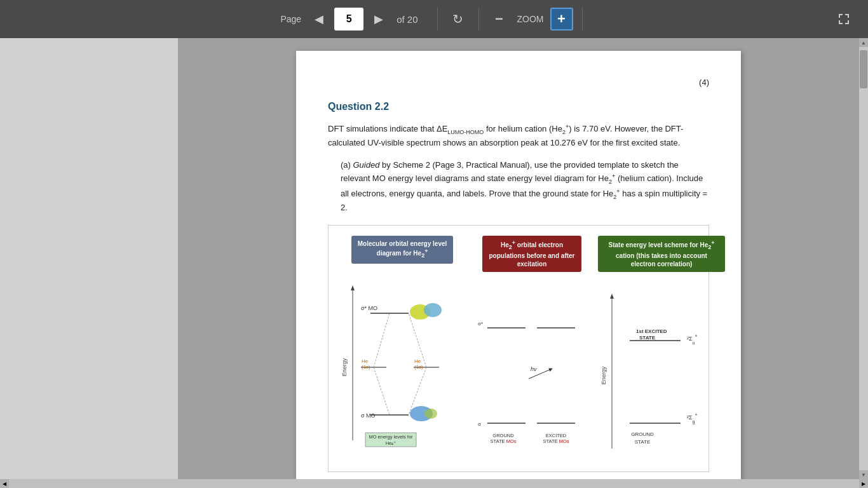  What do you see at coordinates (661, 369) in the screenshot?
I see `state-energy-svg: Energy 1st EXCITED STATE ²Σu+ ²Σg+ GRO` at bounding box center [661, 369].